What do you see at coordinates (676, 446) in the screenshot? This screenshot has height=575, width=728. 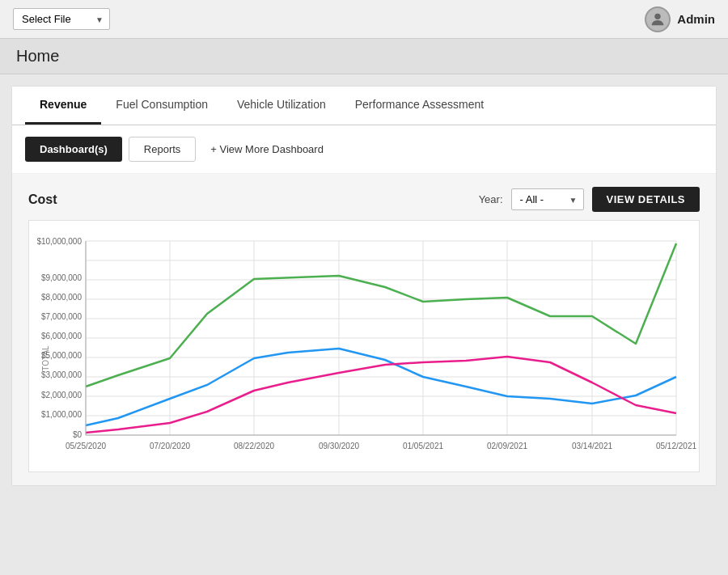 I see `svg-text: 05/12/2021` at bounding box center [676, 446].